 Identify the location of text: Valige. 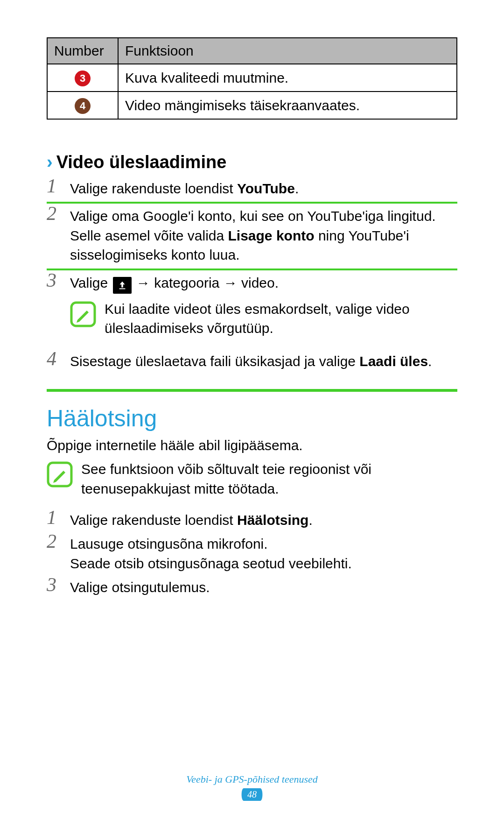
(91, 283).